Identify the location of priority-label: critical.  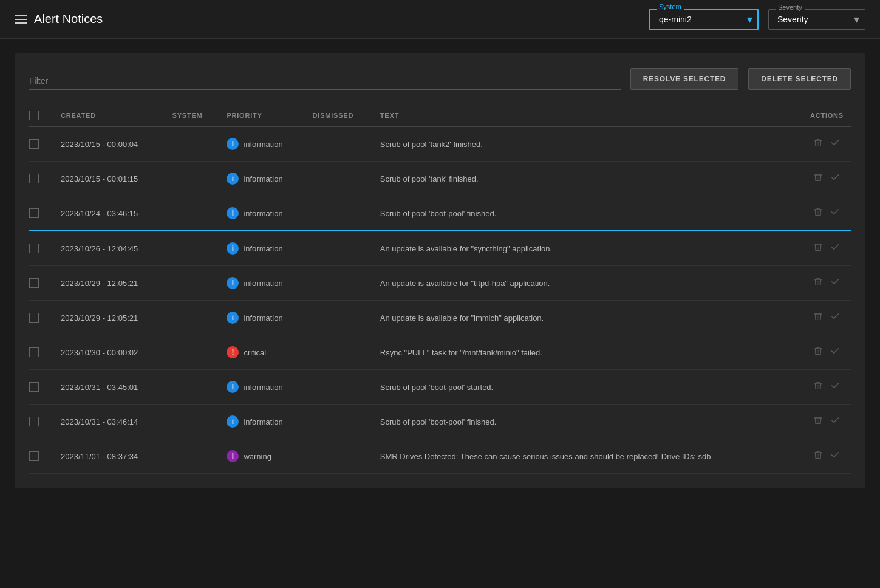
(255, 352).